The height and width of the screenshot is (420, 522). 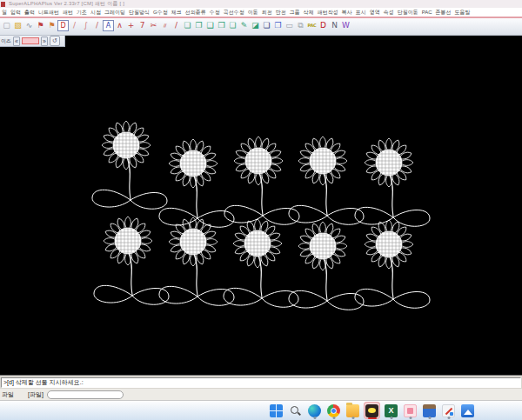 I want to click on size-input, so click(x=30, y=41).